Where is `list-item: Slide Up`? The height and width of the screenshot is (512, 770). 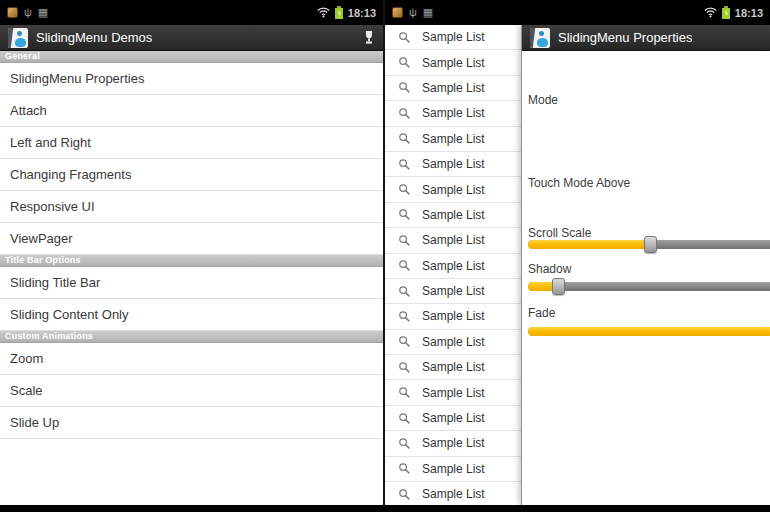 list-item: Slide Up is located at coordinates (192, 423).